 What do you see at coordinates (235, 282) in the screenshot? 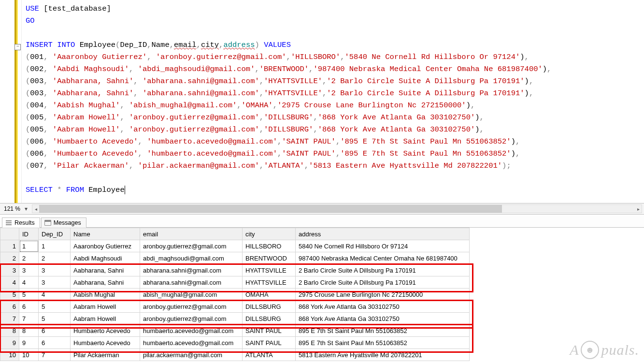
I see `table-row: 443Aabharana, Sahniabharana.sahni@gmail.…` at bounding box center [235, 282].